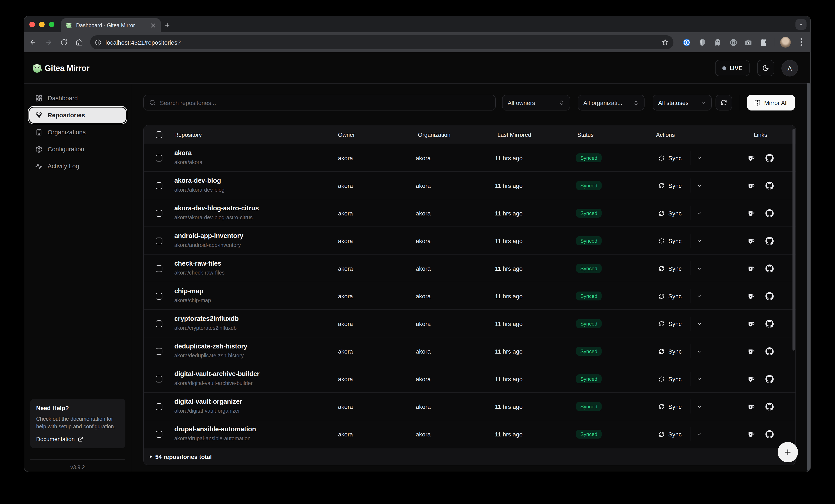 The height and width of the screenshot is (504, 835). What do you see at coordinates (611, 103) in the screenshot?
I see `organizations-filter-select: All organizati...` at bounding box center [611, 103].